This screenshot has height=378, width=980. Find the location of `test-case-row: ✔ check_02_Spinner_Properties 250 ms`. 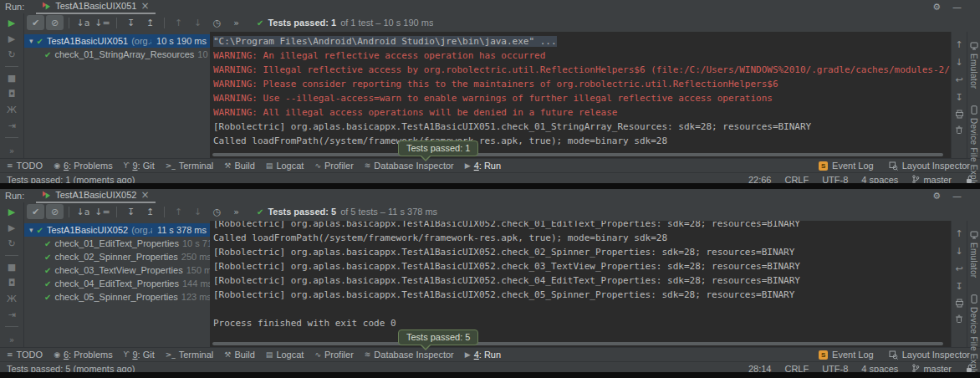

test-case-row: ✔ check_02_Spinner_Properties 250 ms is located at coordinates (117, 257).